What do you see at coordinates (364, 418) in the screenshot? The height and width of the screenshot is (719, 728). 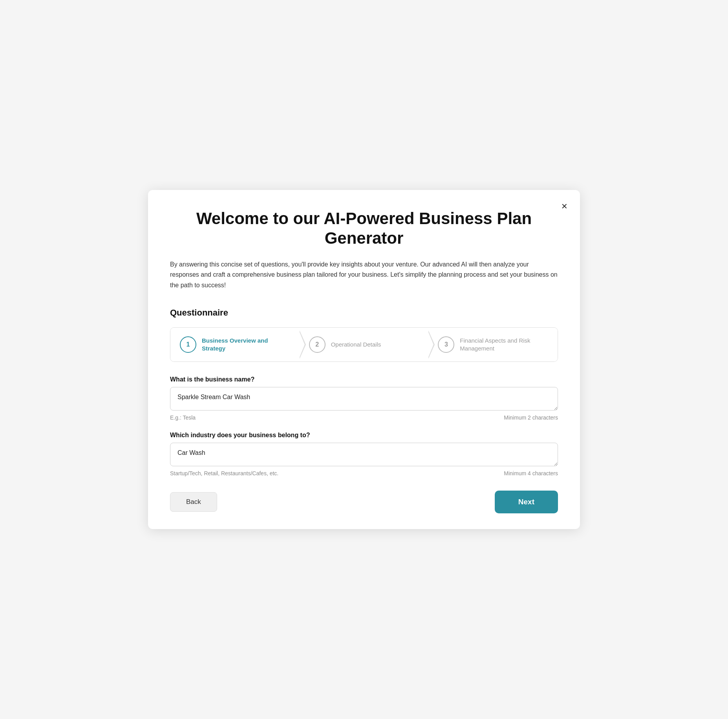 I see `business-name-hints: E.g.: Tesla Minimum 2 characters` at bounding box center [364, 418].